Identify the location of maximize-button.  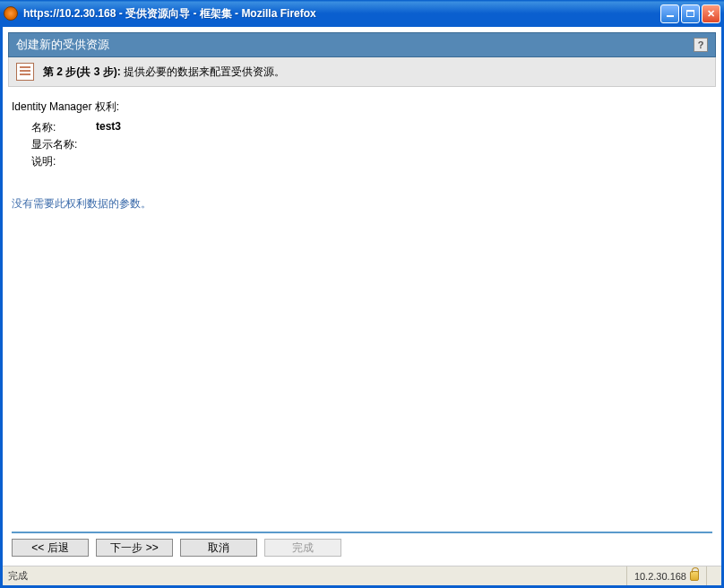
(690, 14).